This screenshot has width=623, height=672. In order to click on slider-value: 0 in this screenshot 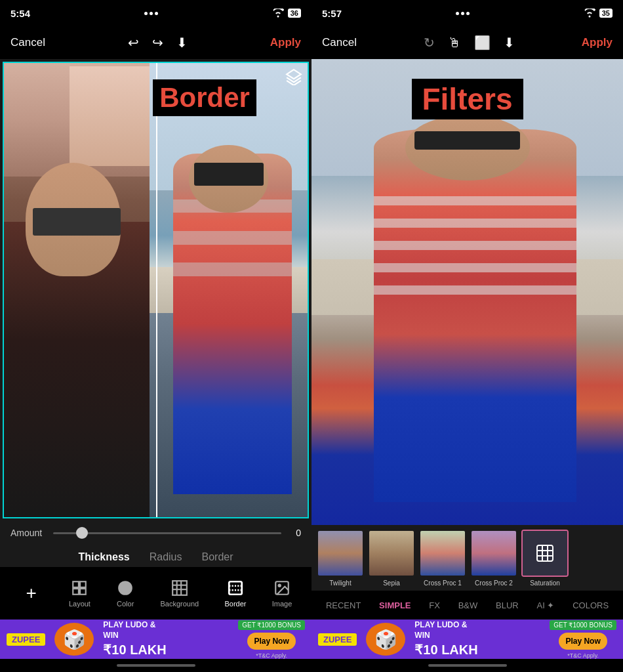, I will do `click(294, 533)`.